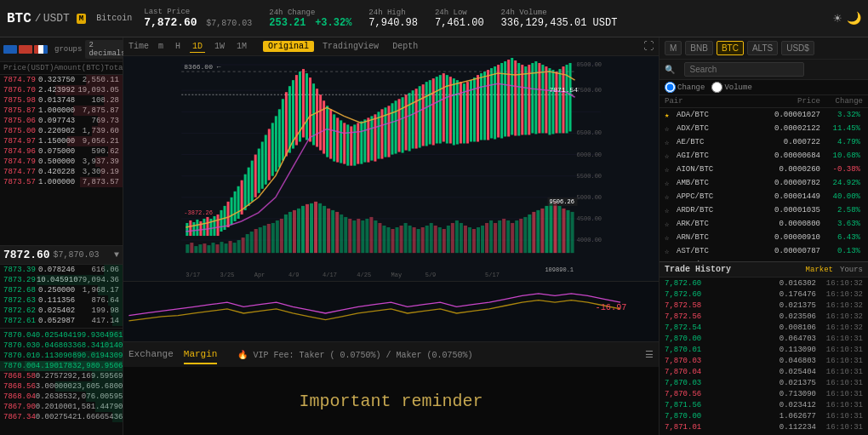 Image resolution: width=868 pixels, height=435 pixels. I want to click on decimals-label: 2 decimals, so click(107, 49).